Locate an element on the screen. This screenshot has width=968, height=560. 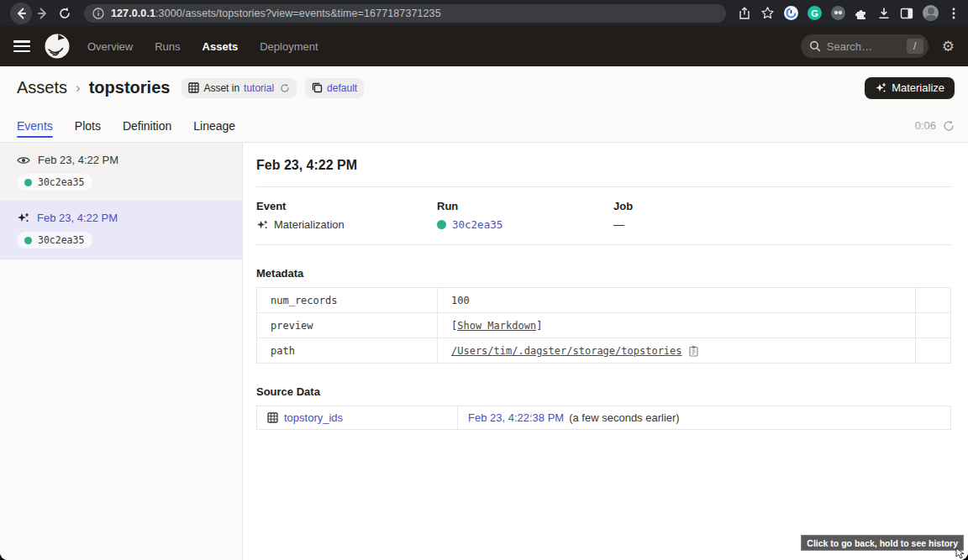
table-row: preview [Show Markdown] is located at coordinates (604, 326).